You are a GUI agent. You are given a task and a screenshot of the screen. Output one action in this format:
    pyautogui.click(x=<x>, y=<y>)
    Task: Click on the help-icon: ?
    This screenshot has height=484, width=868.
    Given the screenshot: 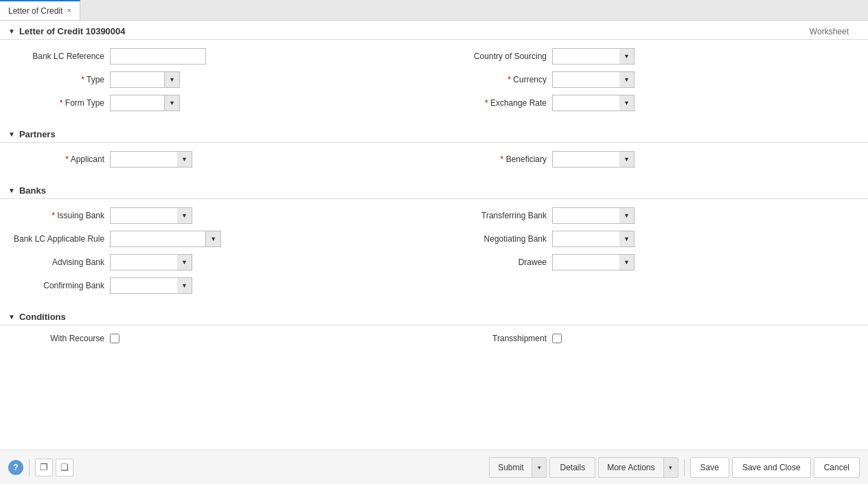 What is the action you would take?
    pyautogui.click(x=16, y=468)
    